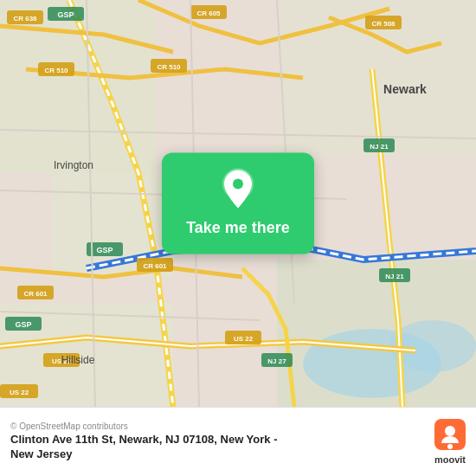 Image resolution: width=476 pixels, height=476 pixels. Describe the element at coordinates (238, 228) in the screenshot. I see `take-me-label: Take me there` at that location.